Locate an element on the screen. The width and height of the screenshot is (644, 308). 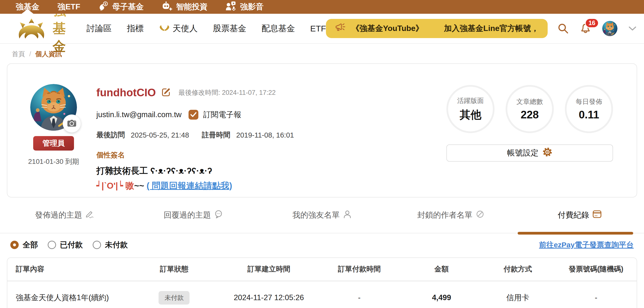
tab-payment-records: 付費紀錄 is located at coordinates (580, 215).